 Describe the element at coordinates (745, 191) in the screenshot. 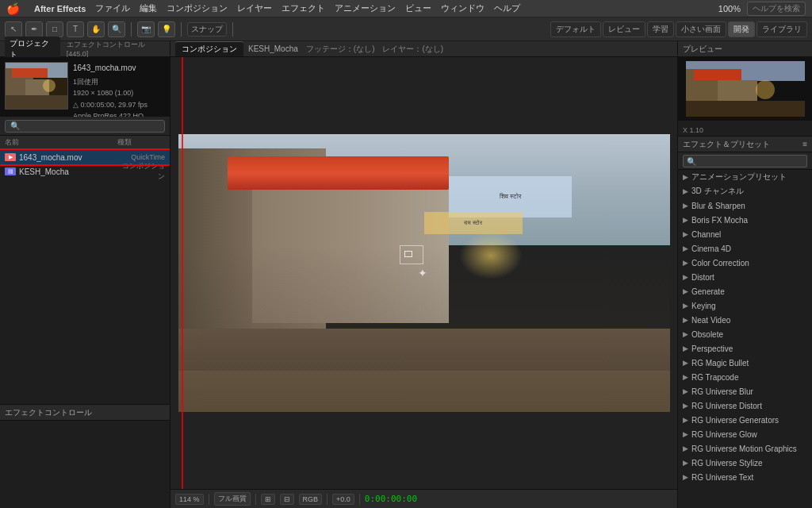

I see `effects-cat-3dchannel: ▶ 3D チャンネル` at that location.